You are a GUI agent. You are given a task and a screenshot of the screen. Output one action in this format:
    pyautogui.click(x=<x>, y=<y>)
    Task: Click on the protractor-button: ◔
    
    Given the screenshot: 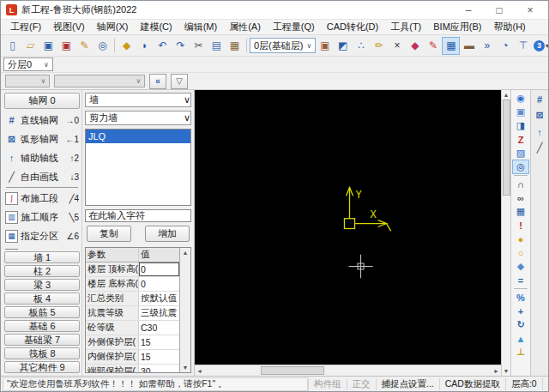 What is the action you would take?
    pyautogui.click(x=504, y=46)
    